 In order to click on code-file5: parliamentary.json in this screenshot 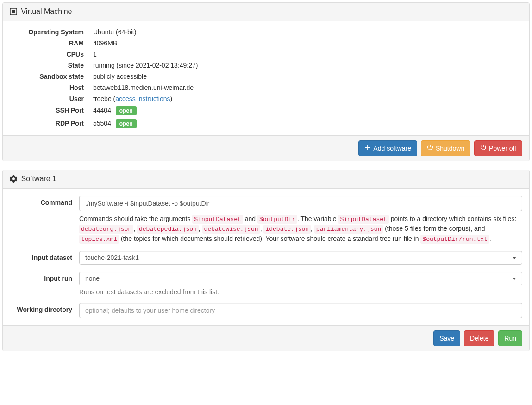, I will do `click(349, 229)`.